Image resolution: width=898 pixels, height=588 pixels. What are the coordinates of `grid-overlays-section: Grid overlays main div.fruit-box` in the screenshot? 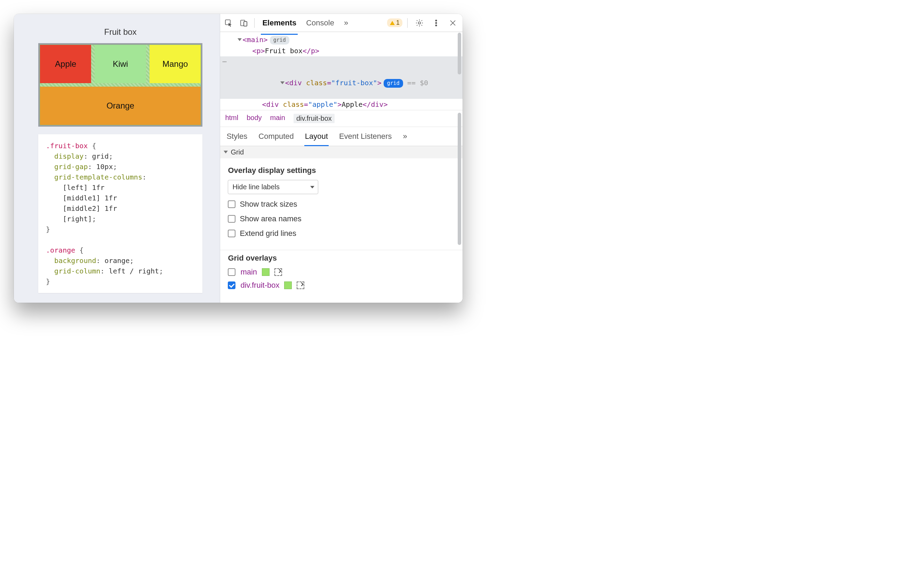 It's located at (341, 276).